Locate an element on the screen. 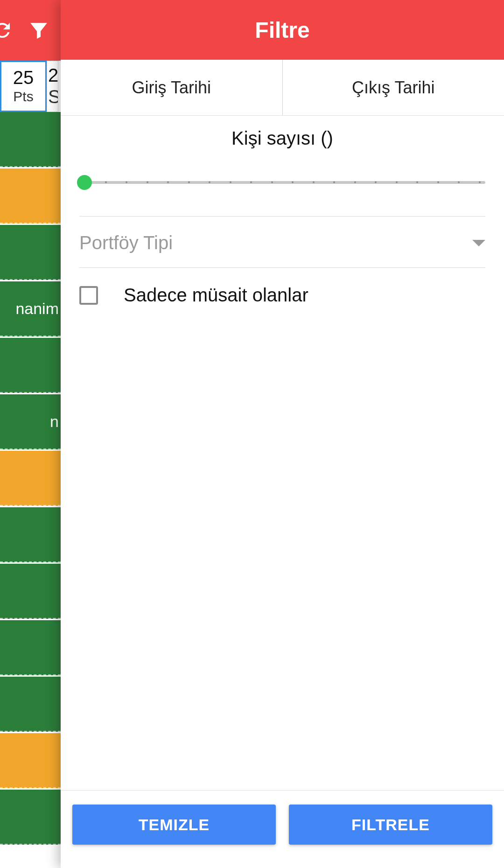  checkin-date-tab: Giriş Tarihi is located at coordinates (172, 88).